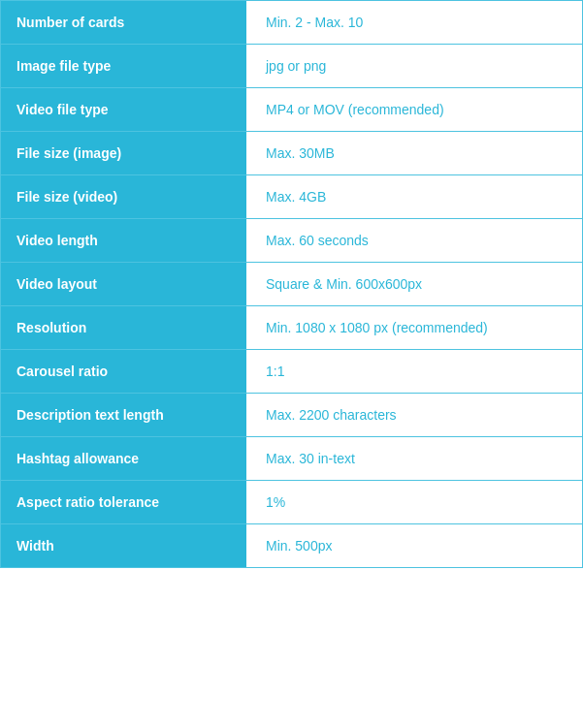 The image size is (583, 728). Describe the element at coordinates (291, 328) in the screenshot. I see `table-row: ResolutionMin. 1080 x 1080 px (recommend…` at that location.